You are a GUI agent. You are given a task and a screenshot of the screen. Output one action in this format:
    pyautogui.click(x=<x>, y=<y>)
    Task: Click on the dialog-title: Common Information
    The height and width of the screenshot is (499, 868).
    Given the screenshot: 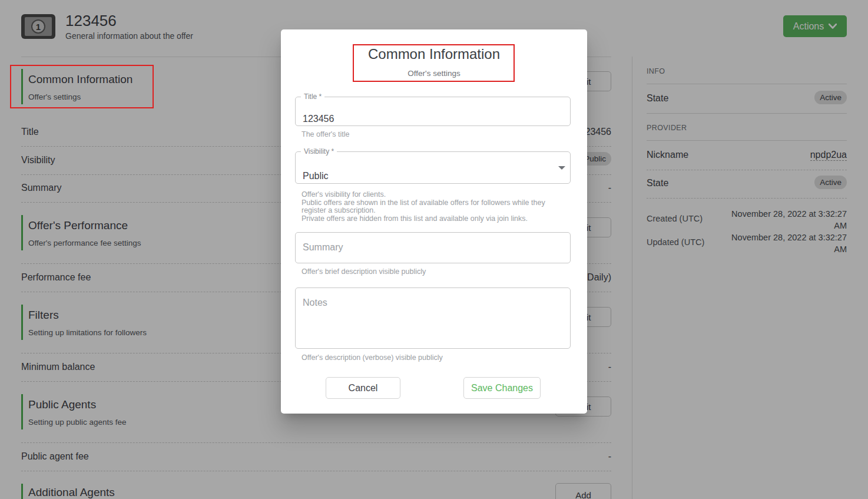 What is the action you would take?
    pyautogui.click(x=434, y=54)
    